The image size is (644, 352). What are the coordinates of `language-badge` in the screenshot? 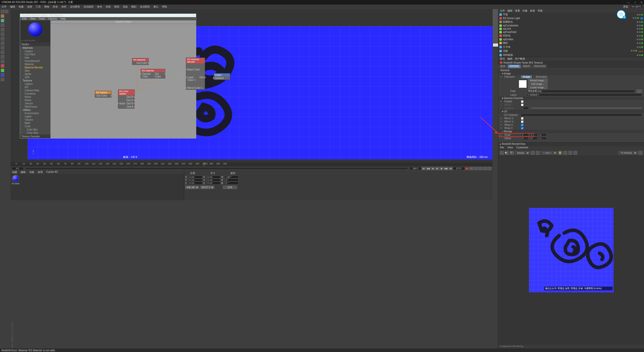 It's located at (621, 14).